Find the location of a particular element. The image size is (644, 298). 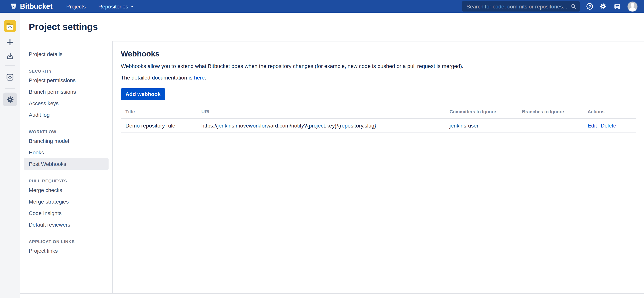

footer-strip is located at coordinates (332, 296).